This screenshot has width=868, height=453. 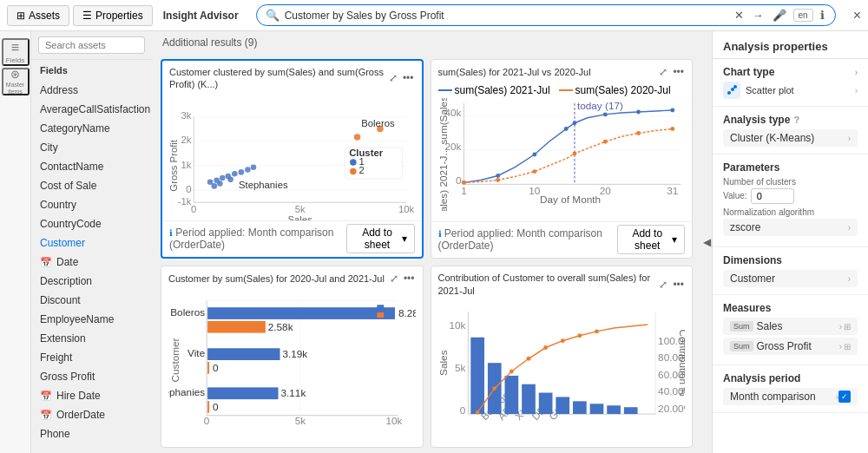 What do you see at coordinates (378, 122) in the screenshot?
I see `svg-text: Boleros` at bounding box center [378, 122].